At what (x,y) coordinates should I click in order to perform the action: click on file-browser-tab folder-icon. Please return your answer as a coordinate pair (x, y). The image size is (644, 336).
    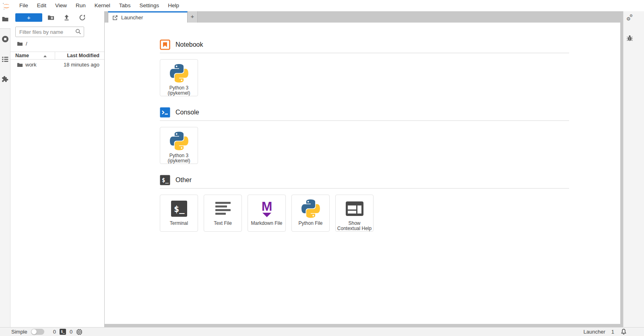
    Looking at the image, I should click on (5, 19).